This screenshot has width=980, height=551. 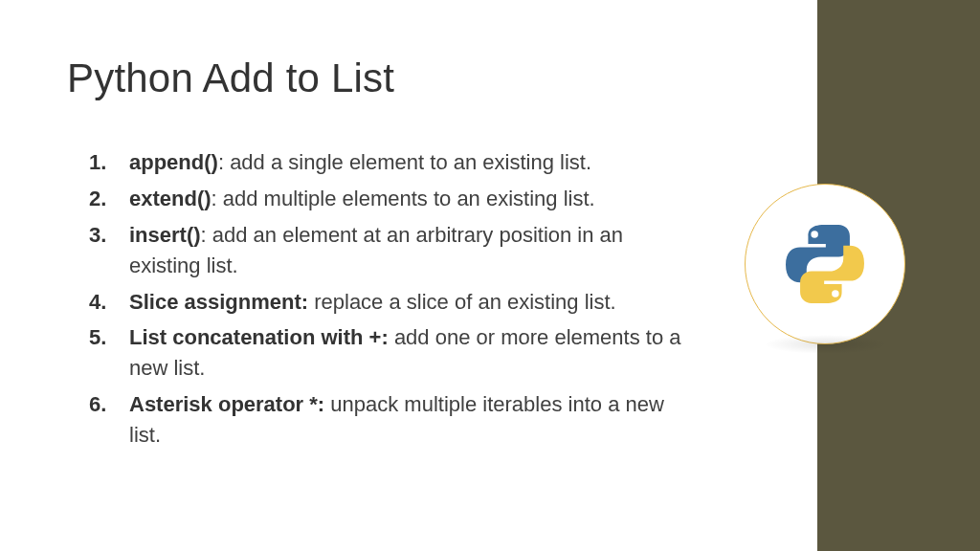 What do you see at coordinates (174, 163) in the screenshot?
I see `list-item-strong: append()` at bounding box center [174, 163].